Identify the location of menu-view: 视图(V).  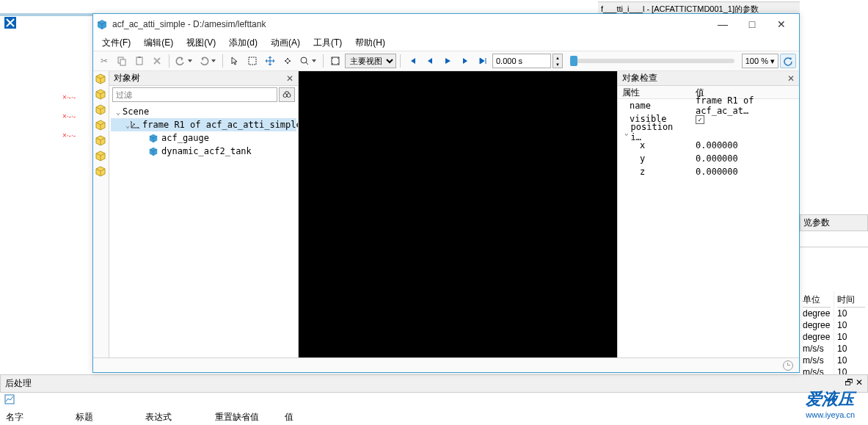
(201, 43).